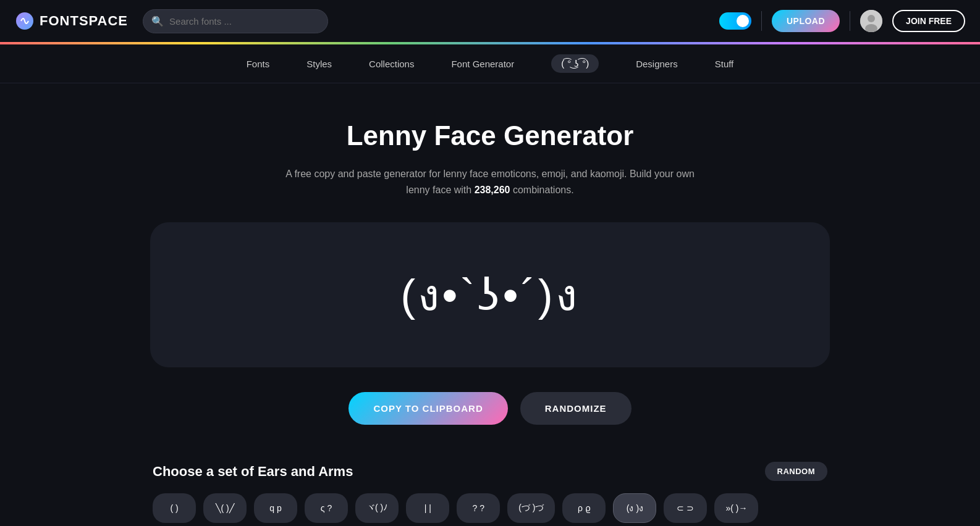  What do you see at coordinates (796, 472) in the screenshot?
I see `ears-random-button: RANDOM` at bounding box center [796, 472].